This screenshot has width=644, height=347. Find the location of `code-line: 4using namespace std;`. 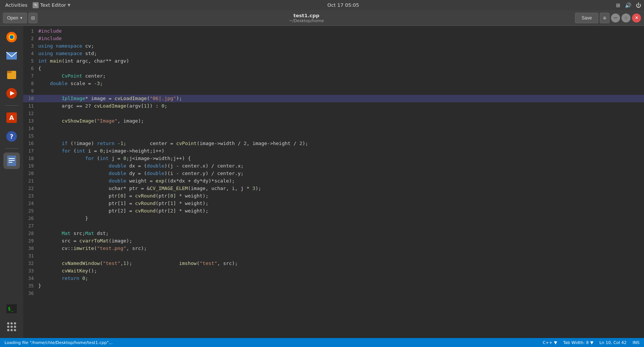

code-line: 4using namespace std; is located at coordinates (334, 54).